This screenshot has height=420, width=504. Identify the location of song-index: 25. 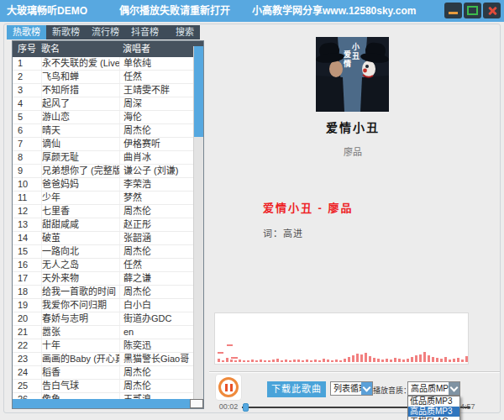
(27, 386).